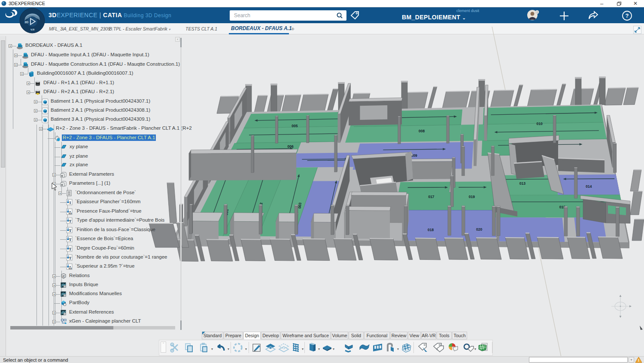  I want to click on svg-text: I, so click(70, 203).